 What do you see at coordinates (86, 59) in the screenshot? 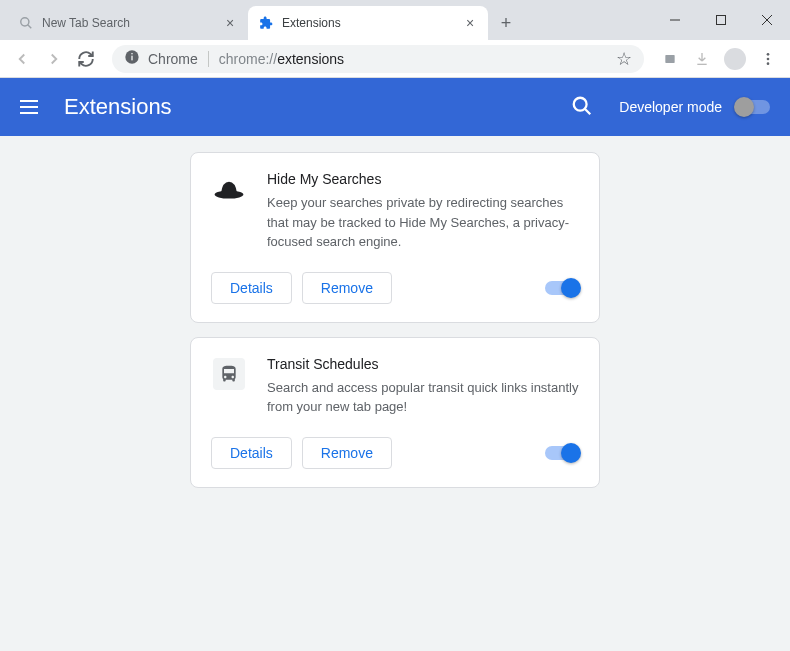
I see `reload-button` at bounding box center [86, 59].